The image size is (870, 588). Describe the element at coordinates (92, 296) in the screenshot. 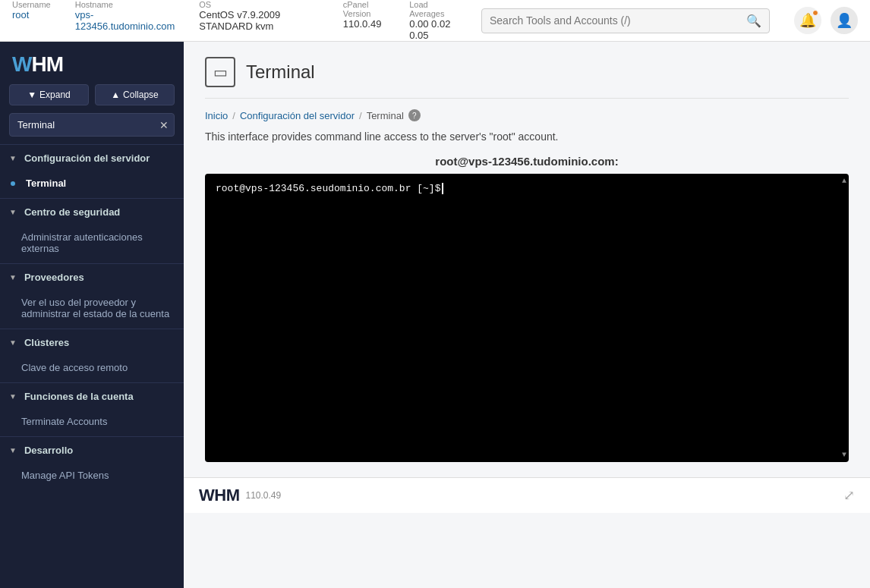

I see `sidebar-section-providers: ▼ Proveedores Ver el uso del proveedor y…` at that location.